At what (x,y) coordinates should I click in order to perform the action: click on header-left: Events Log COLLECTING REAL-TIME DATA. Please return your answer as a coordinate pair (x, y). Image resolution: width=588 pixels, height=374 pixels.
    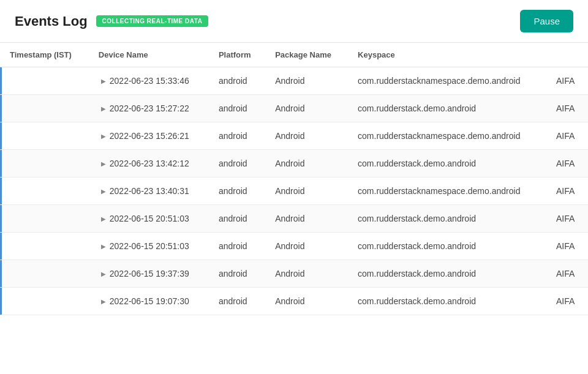
    Looking at the image, I should click on (111, 21).